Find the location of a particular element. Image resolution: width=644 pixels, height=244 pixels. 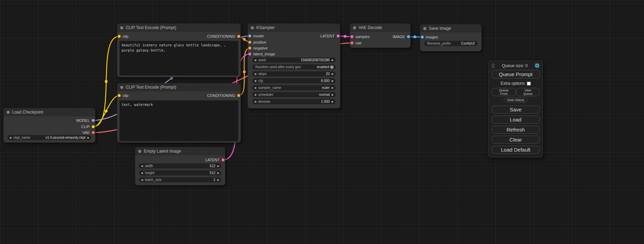

load-button: Load is located at coordinates (515, 120).